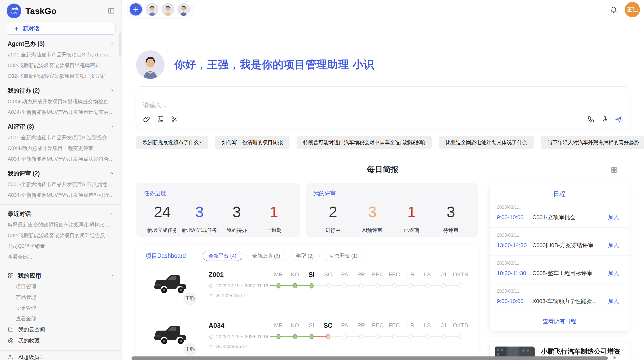 This screenshot has width=644, height=360. What do you see at coordinates (150, 65) in the screenshot?
I see `assistant-avatar` at bounding box center [150, 65].